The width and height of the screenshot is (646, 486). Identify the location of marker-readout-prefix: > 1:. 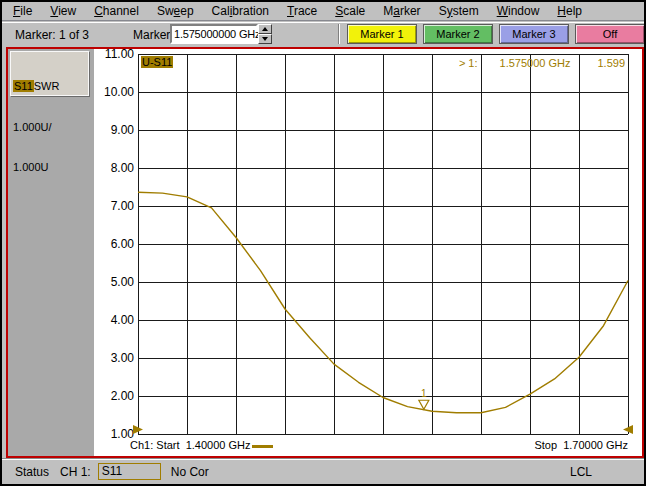
(468, 63).